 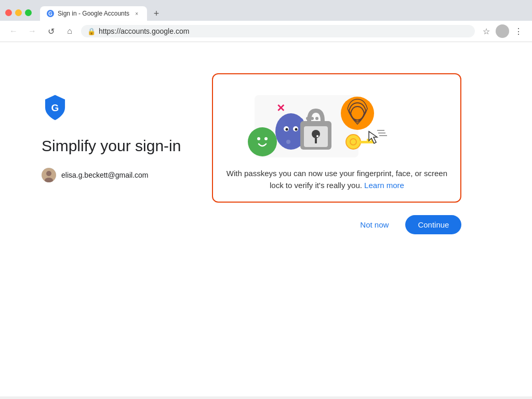 I want to click on tab-title: Sign in - Google Accounts, so click(x=94, y=14).